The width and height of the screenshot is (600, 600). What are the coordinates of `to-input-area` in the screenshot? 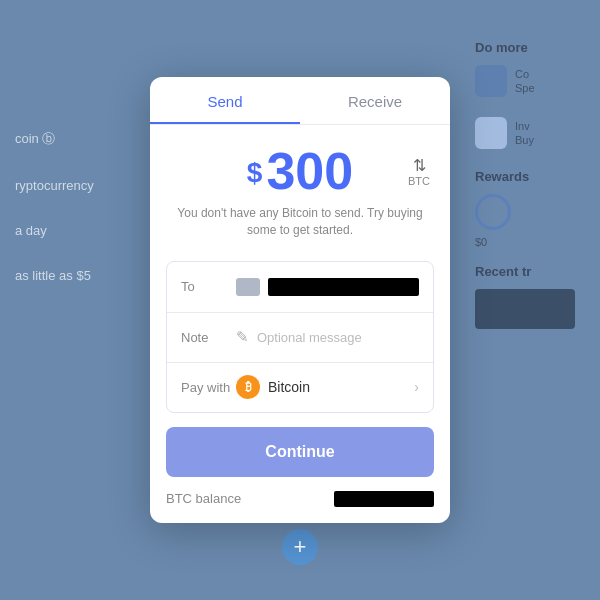 It's located at (328, 287).